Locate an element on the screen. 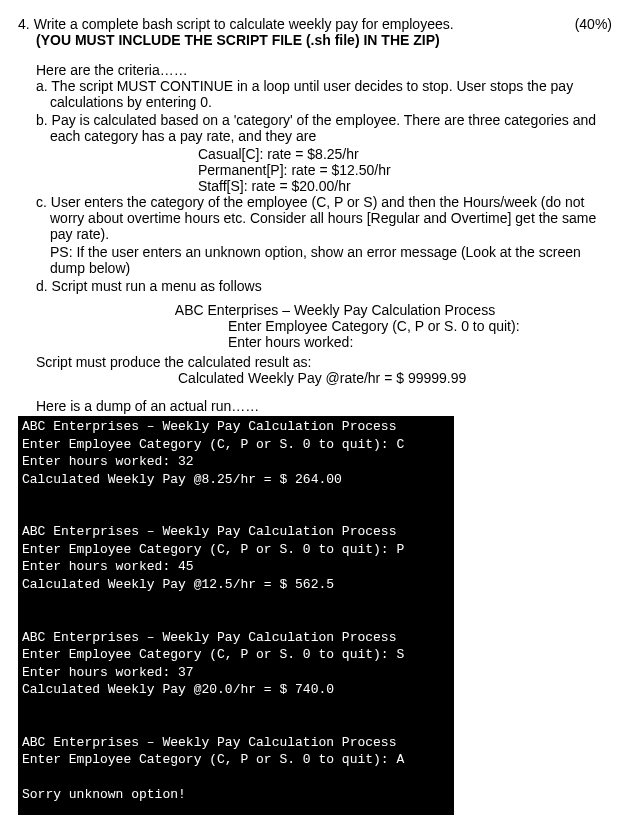 The image size is (630, 815). question-number: 4. is located at coordinates (24, 24).